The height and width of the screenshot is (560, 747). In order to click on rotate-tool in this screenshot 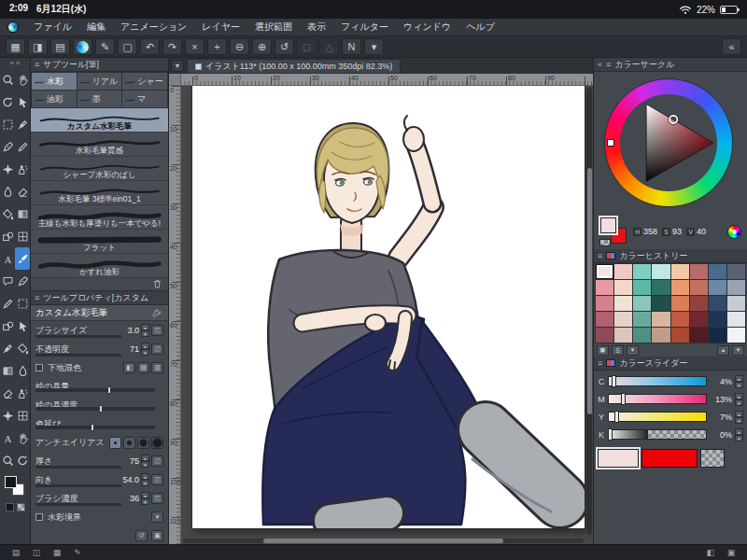, I will do `click(7, 102)`.